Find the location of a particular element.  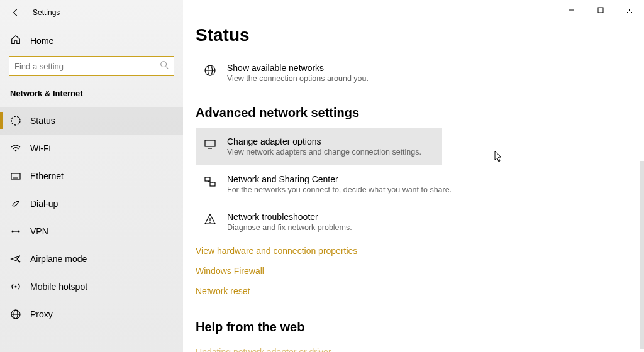

search-icon is located at coordinates (164, 66).